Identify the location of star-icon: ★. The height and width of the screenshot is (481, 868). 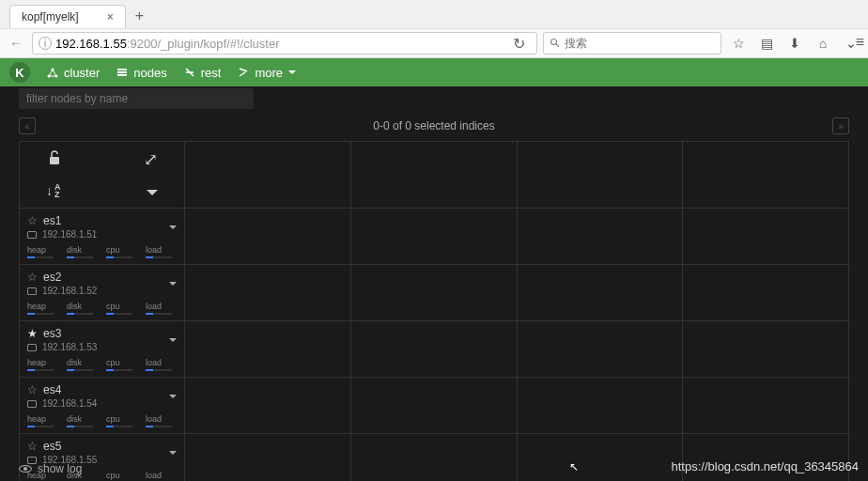
(32, 334).